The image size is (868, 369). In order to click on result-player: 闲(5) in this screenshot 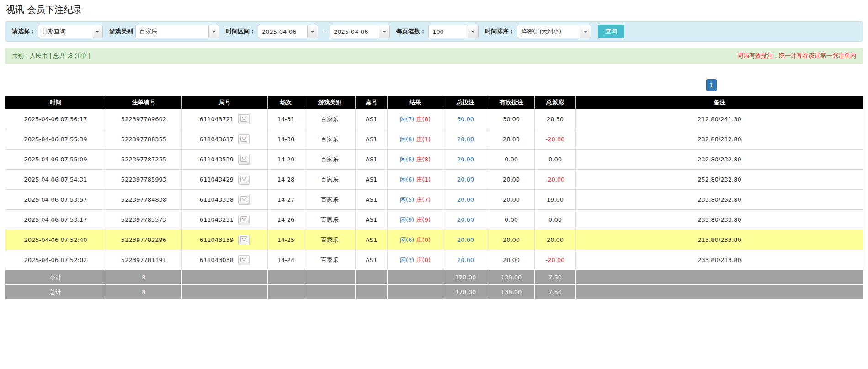, I will do `click(407, 199)`.